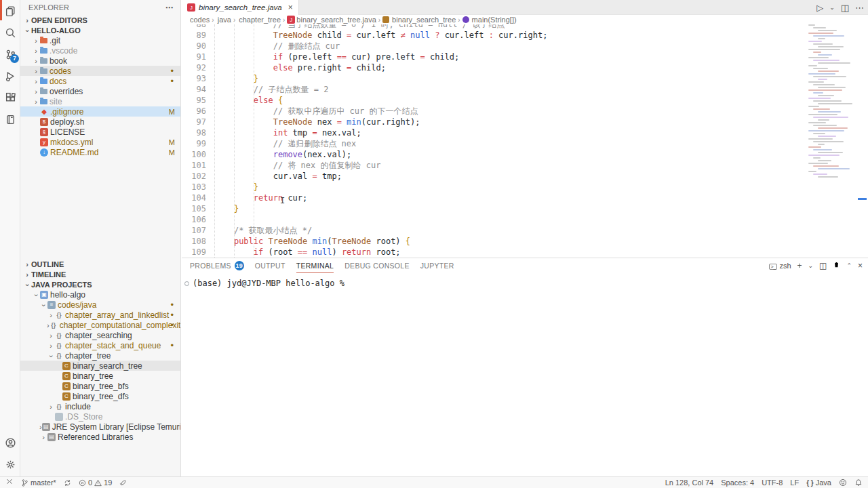 This screenshot has width=868, height=488. I want to click on code-line-95: 95 else {, so click(525, 100).